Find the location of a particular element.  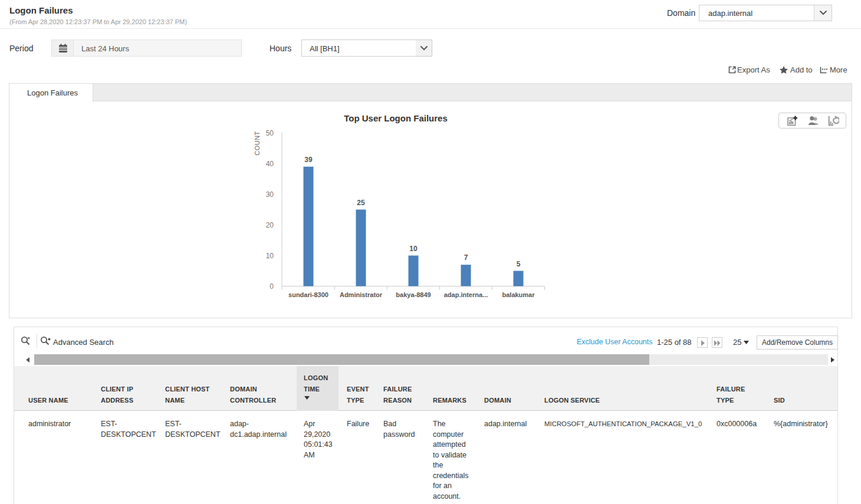

svg-text: 25 is located at coordinates (361, 203).